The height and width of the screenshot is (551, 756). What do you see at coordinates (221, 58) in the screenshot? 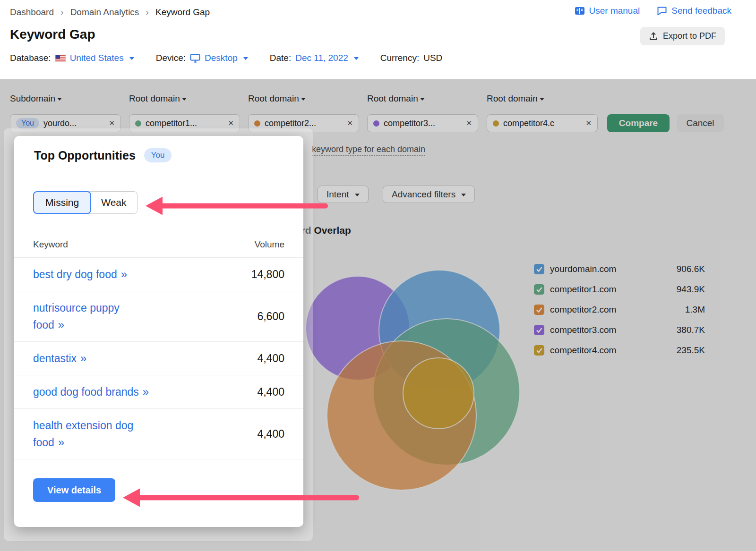
I see `device-value: Desktop` at bounding box center [221, 58].